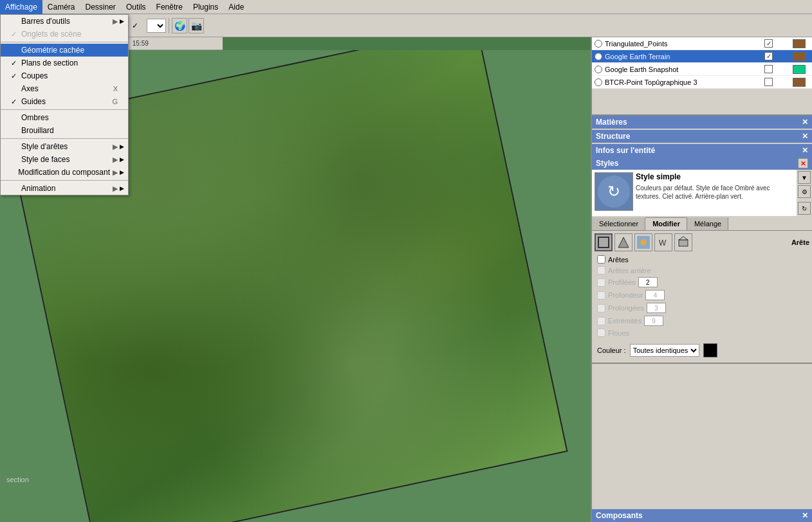 This screenshot has width=812, height=522. What do you see at coordinates (702, 82) in the screenshot?
I see `calques-row-btcr: BTCR-Point Topûgraphique 3` at bounding box center [702, 82].